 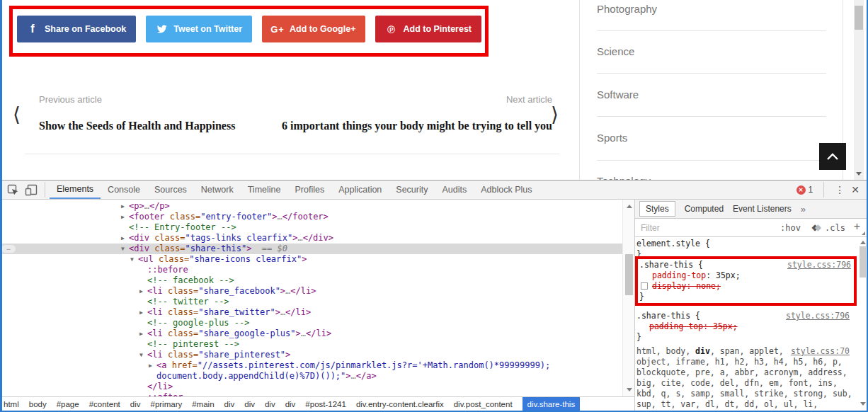 I want to click on breadcrumb-item: #content, so click(x=105, y=404).